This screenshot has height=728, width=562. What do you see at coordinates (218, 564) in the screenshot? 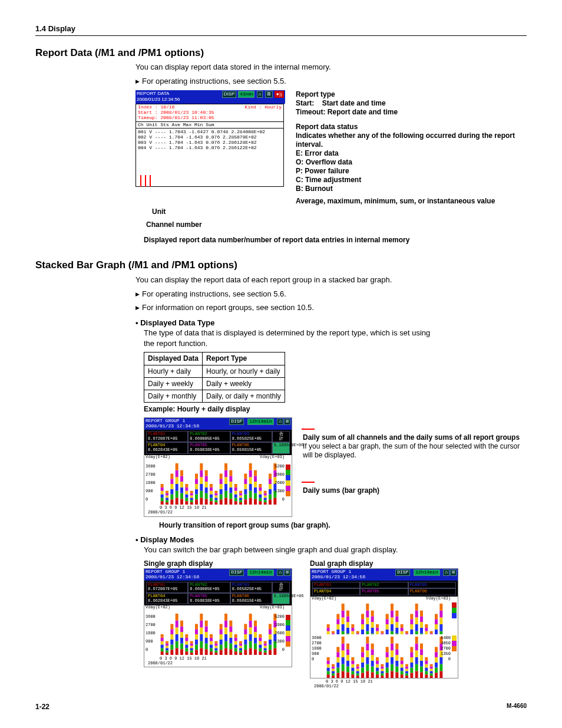
I see `single-graph-caption: Single graph display` at bounding box center [218, 564].